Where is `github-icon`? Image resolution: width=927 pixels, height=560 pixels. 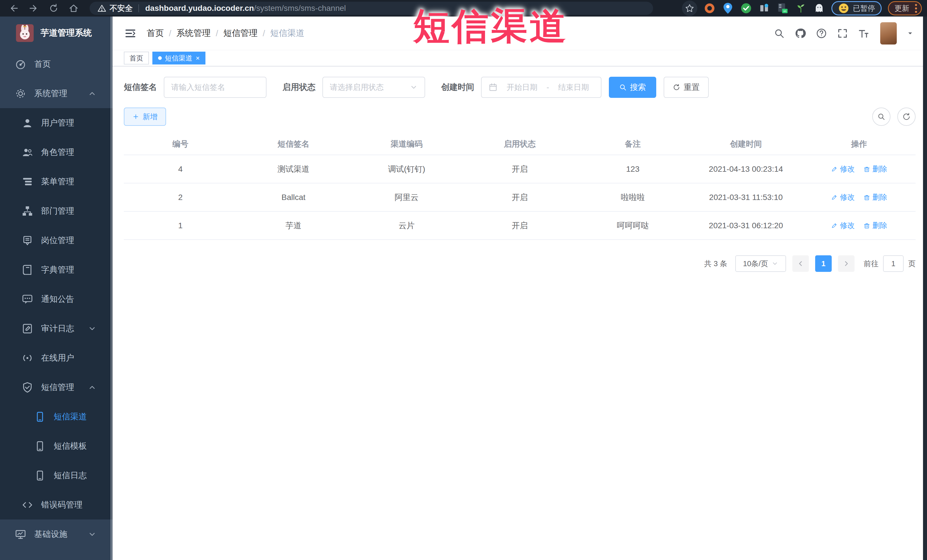
github-icon is located at coordinates (801, 33).